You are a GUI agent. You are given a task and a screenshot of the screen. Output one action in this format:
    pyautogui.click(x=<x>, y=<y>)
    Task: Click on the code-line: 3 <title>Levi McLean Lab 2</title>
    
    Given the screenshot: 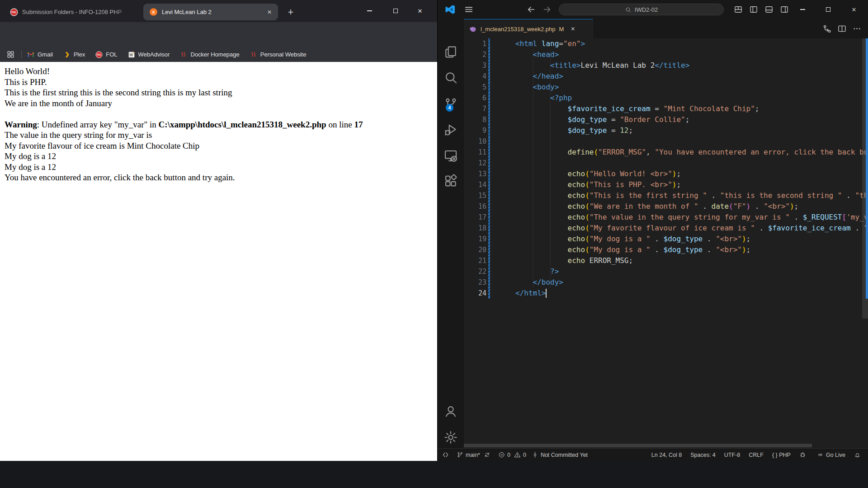 What is the action you would take?
    pyautogui.click(x=666, y=66)
    